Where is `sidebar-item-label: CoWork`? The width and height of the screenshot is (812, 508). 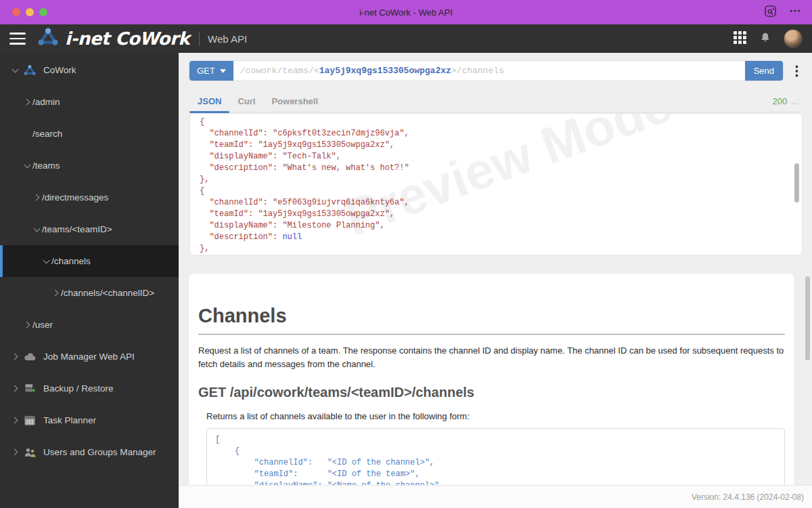 sidebar-item-label: CoWork is located at coordinates (60, 70).